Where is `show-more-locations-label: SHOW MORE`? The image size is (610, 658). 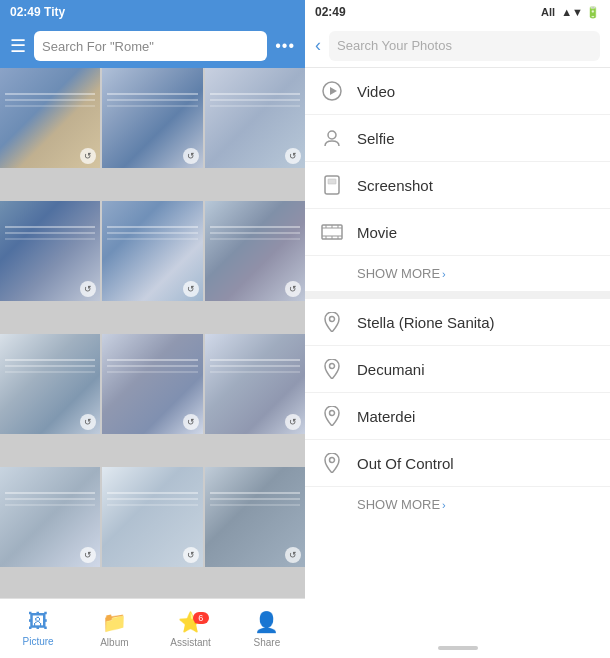
show-more-locations-label: SHOW MORE is located at coordinates (398, 504).